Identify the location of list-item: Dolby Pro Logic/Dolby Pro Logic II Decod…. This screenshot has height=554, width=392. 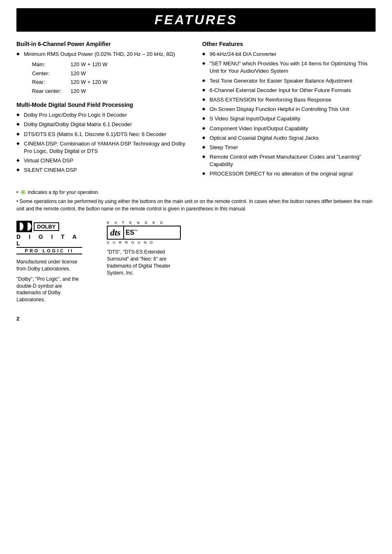
(103, 115).